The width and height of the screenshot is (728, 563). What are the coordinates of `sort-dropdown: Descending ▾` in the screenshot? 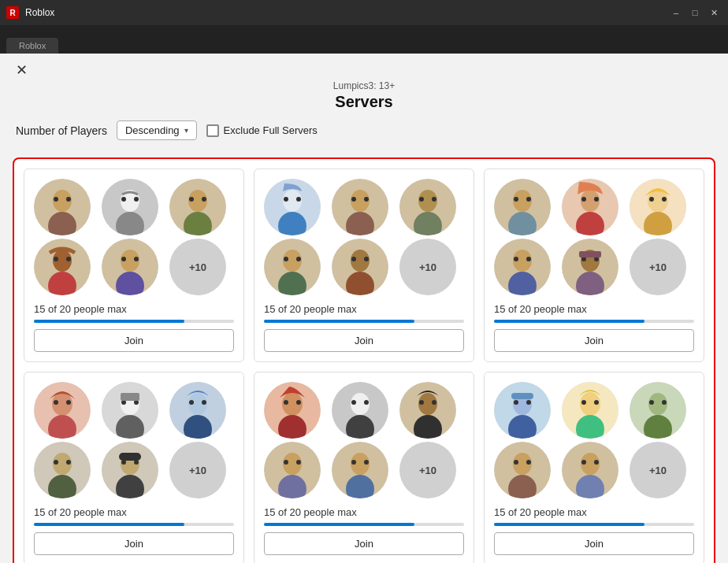 It's located at (157, 131).